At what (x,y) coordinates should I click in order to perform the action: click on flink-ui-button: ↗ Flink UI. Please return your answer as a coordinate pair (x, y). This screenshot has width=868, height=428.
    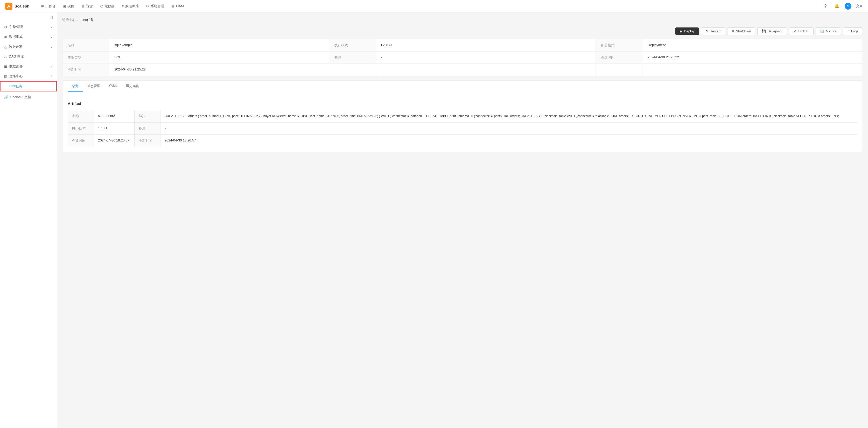
    Looking at the image, I should click on (801, 31).